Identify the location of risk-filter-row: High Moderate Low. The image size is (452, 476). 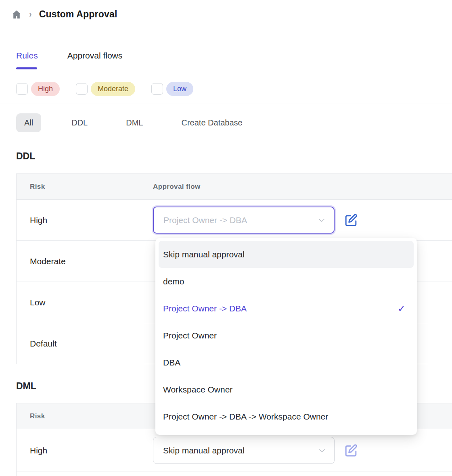
(105, 89).